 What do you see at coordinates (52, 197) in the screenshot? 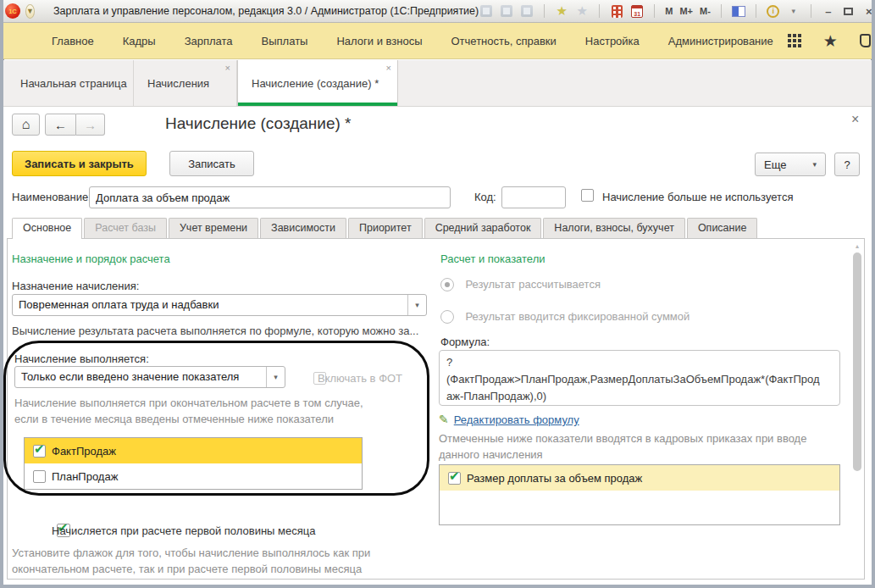
I see `name-field-label: Наименование:` at bounding box center [52, 197].